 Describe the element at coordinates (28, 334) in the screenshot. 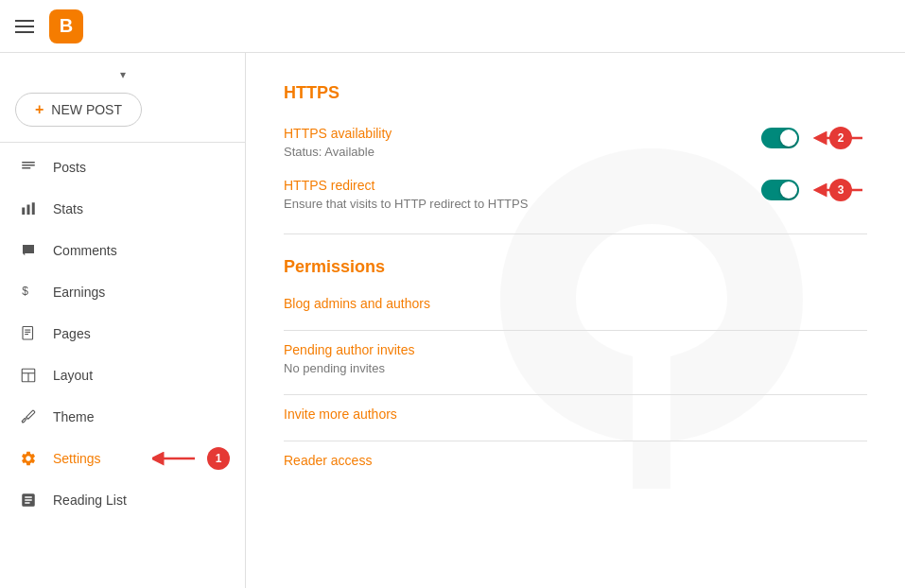

I see `pages-icon` at that location.